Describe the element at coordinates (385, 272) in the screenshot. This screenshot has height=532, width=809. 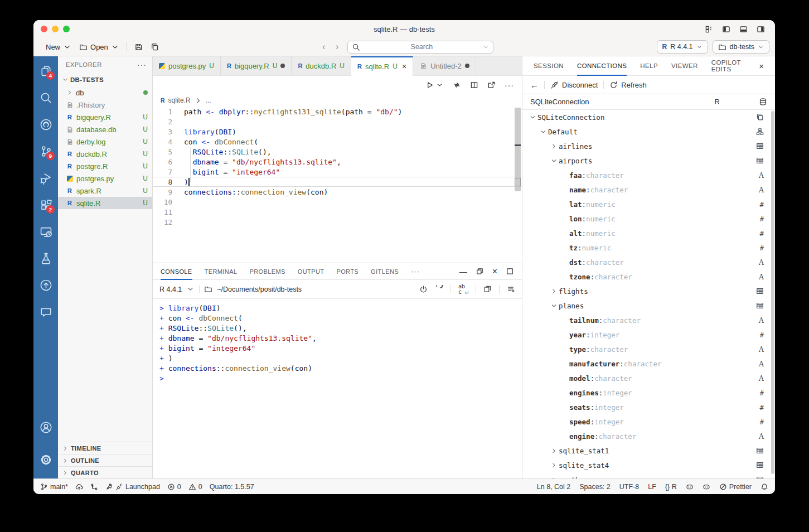
I see `panel-tab-gitlens: GITLENS` at that location.